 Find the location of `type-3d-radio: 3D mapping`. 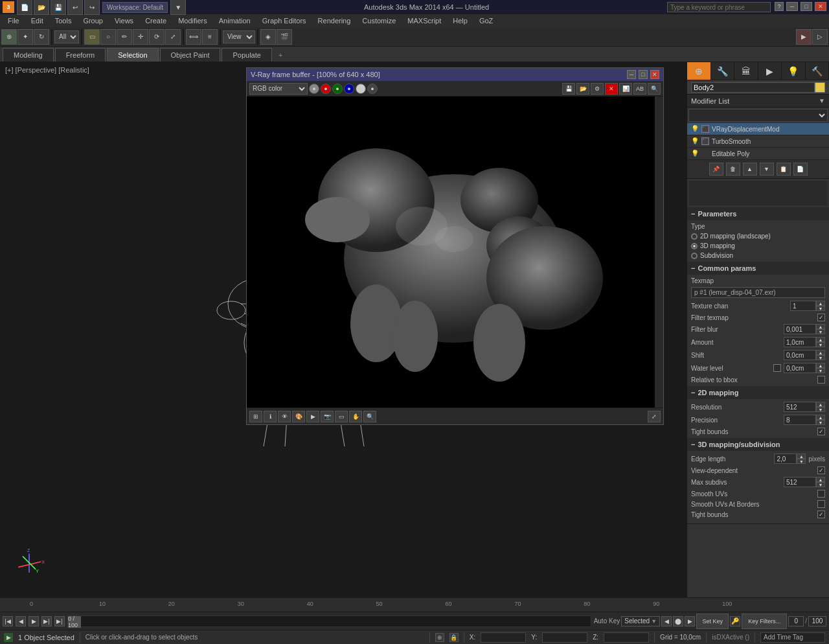

type-3d-radio: 3D mapping is located at coordinates (713, 246).